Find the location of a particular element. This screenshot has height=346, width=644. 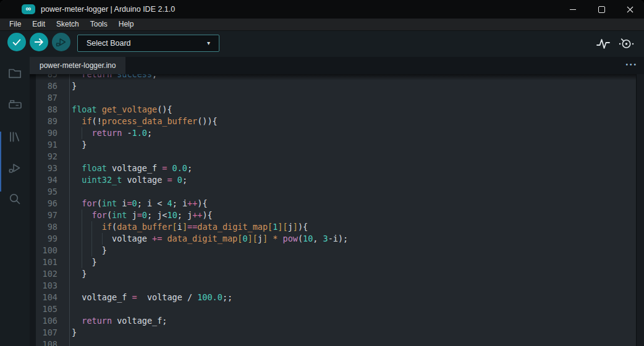

minimize-button is located at coordinates (573, 9).